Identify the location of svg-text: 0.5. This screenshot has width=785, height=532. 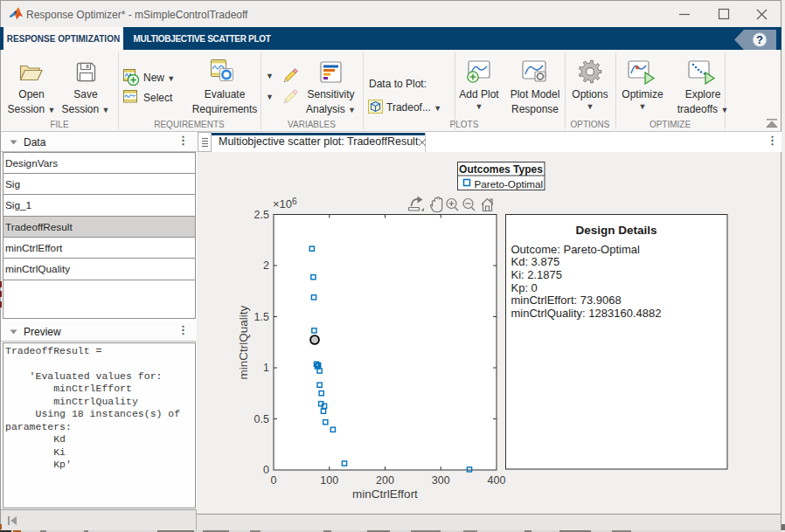
(262, 419).